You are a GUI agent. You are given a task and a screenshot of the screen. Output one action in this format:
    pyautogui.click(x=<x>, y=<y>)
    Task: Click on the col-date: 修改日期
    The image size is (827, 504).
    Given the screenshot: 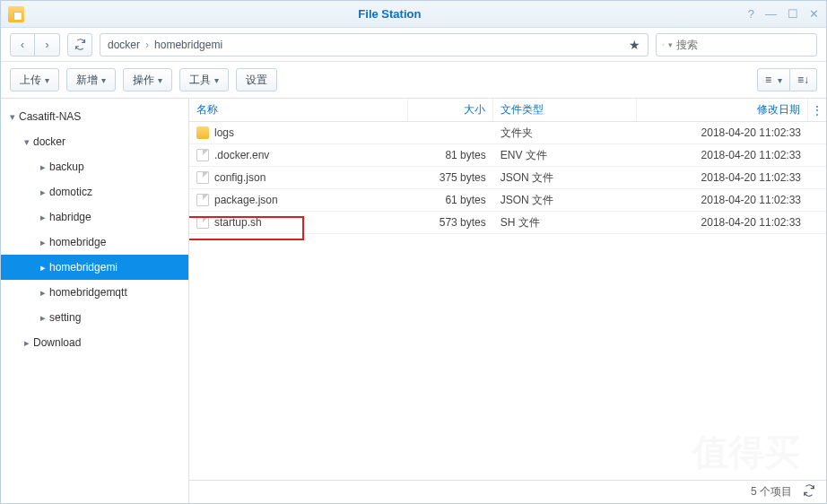 What is the action you would take?
    pyautogui.click(x=723, y=109)
    